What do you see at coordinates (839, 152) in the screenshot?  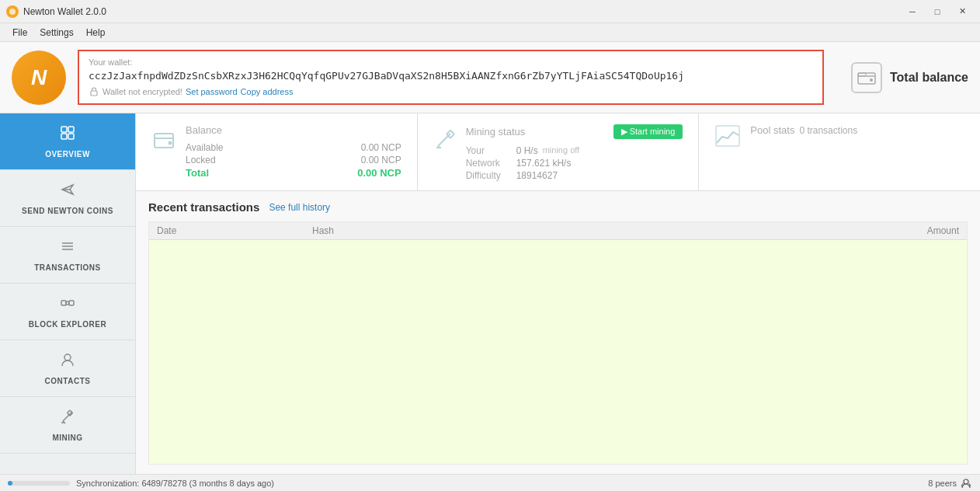 I see `pool-block: Pool stats 0 transactions` at bounding box center [839, 152].